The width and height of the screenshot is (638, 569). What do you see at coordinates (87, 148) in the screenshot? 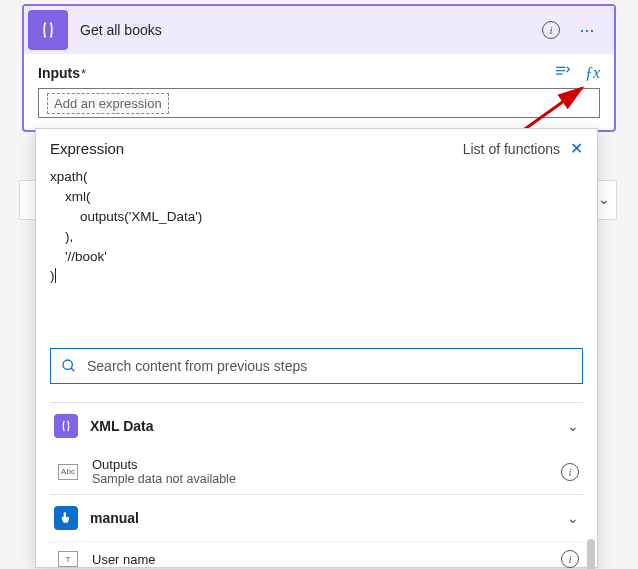
I see `expression-panel-title: Expression` at bounding box center [87, 148].